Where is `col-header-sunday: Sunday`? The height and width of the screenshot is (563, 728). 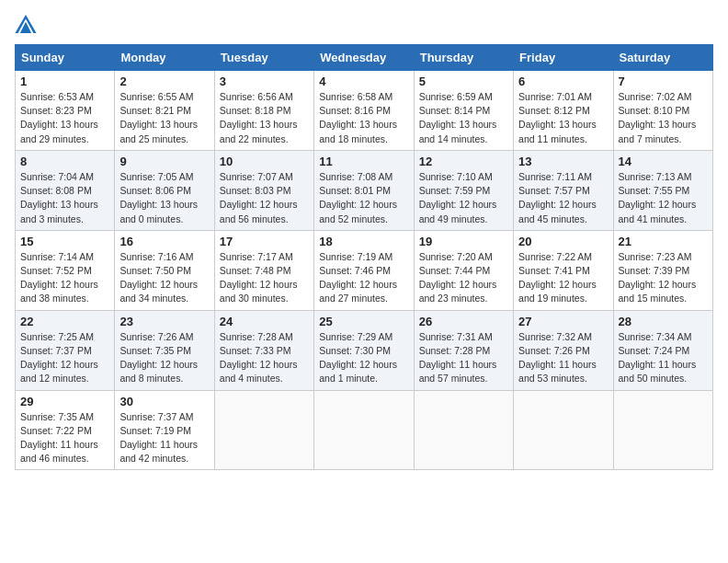
col-header-sunday: Sunday is located at coordinates (65, 58).